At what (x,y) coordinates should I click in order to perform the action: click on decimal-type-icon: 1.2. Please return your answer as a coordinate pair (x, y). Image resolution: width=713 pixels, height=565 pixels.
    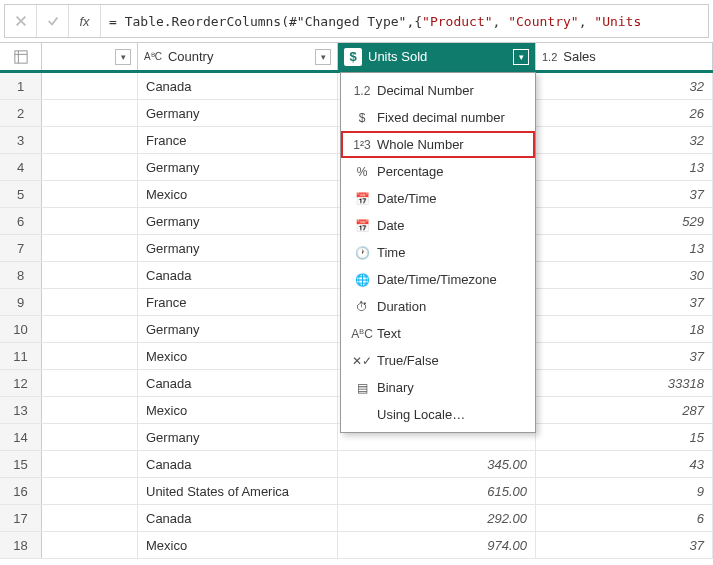
    Looking at the image, I should click on (550, 57).